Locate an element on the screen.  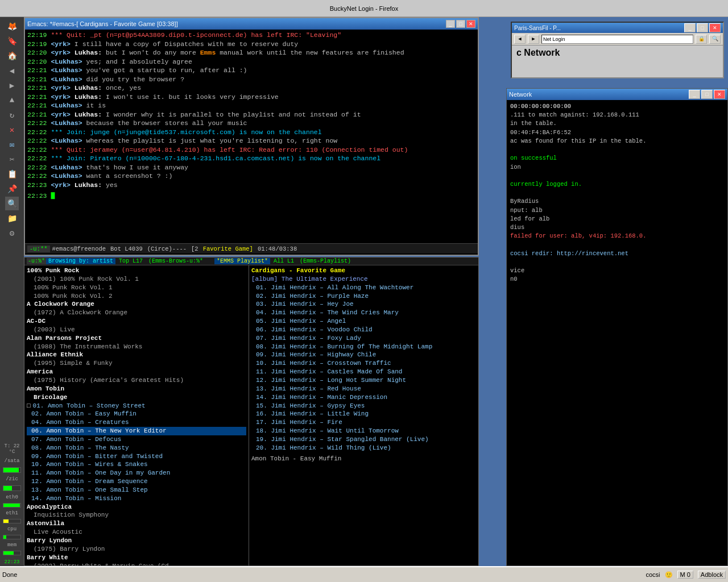
clipboard-icon: 📋 is located at coordinates (12, 174).